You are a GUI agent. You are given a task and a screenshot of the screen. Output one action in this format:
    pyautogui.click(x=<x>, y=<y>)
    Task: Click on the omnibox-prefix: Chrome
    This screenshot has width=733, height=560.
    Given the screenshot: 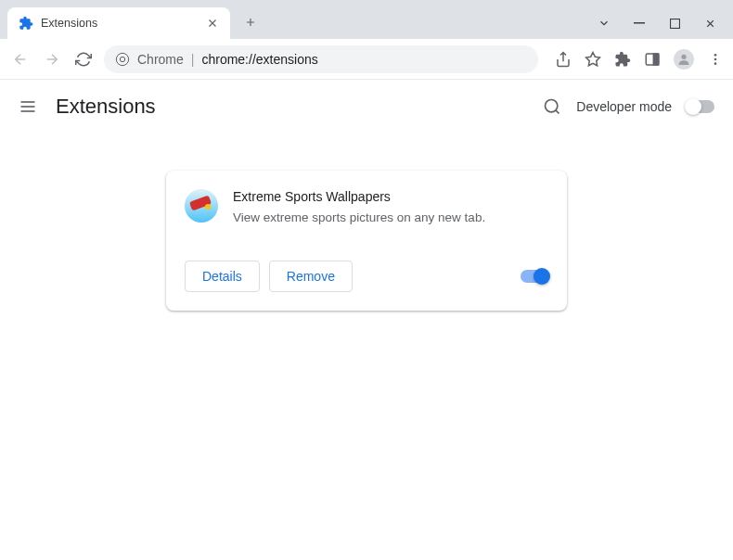 What is the action you would take?
    pyautogui.click(x=161, y=59)
    